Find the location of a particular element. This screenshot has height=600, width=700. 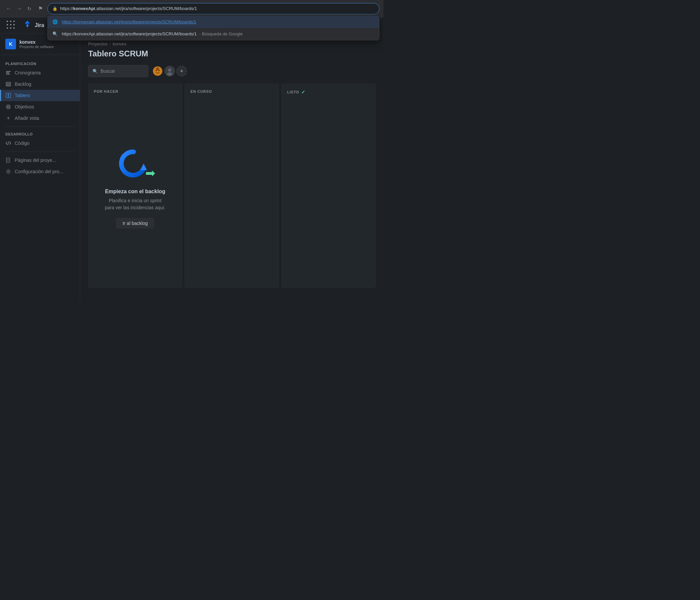

cronograma-label: Cronograma is located at coordinates (28, 73).